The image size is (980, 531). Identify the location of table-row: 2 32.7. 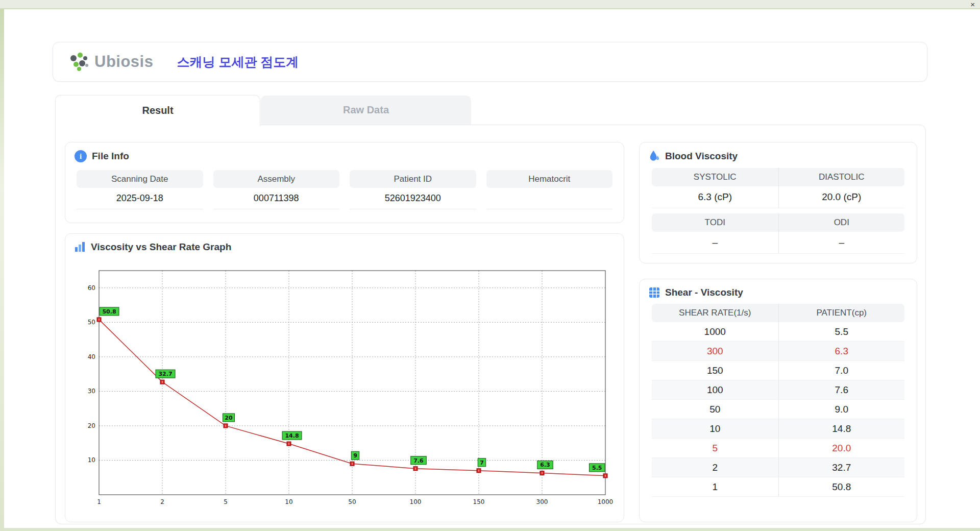
(778, 468).